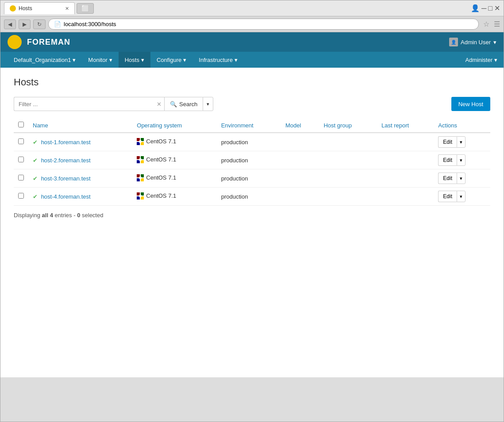  What do you see at coordinates (471, 104) in the screenshot?
I see `new-host-button: New Host` at bounding box center [471, 104].